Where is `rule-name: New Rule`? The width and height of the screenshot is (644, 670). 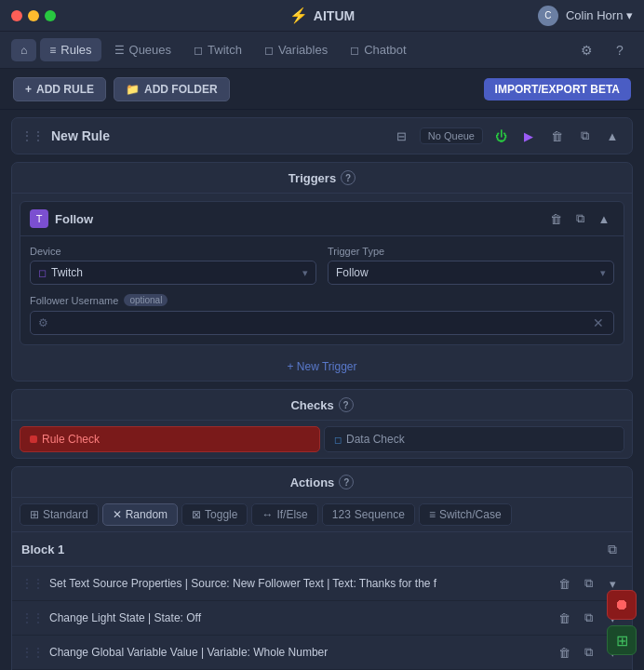
rule-name: New Rule is located at coordinates (220, 136).